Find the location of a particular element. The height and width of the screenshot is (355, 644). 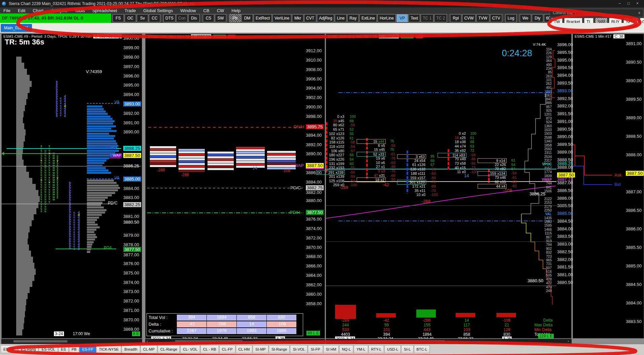

diagonal-delta-cell: -56 is located at coordinates (352, 125).